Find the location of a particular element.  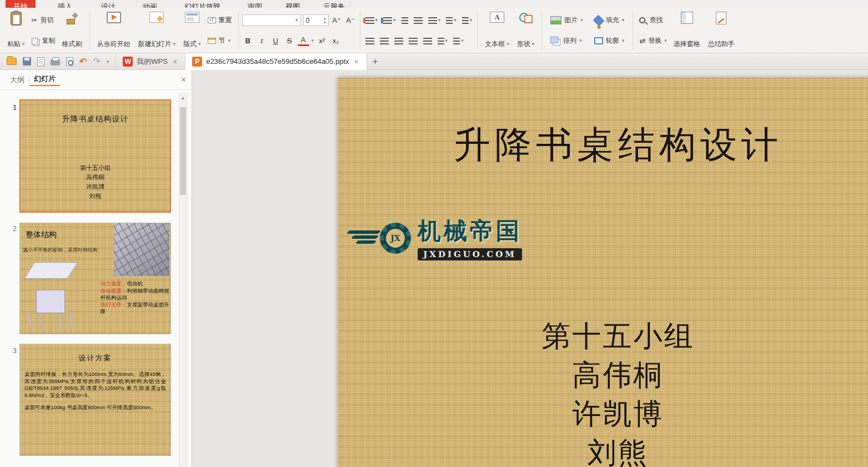

bold-button: B is located at coordinates (248, 41).